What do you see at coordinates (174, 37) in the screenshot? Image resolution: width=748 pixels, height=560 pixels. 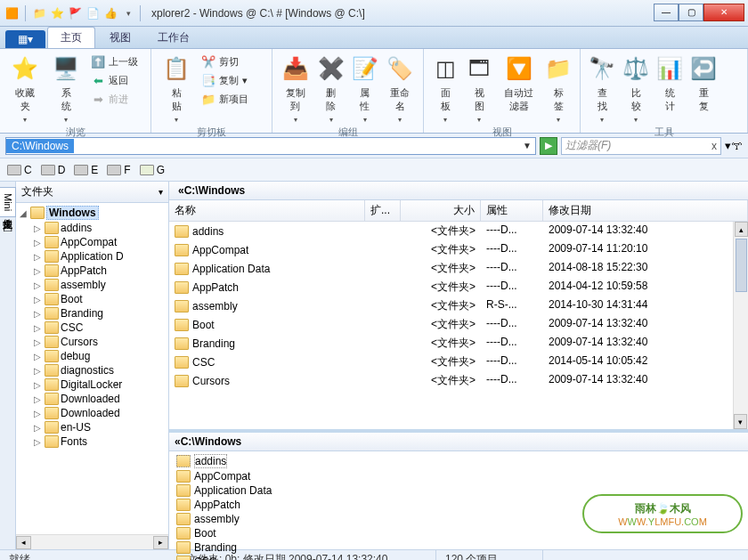 I see `tab-workbench: 工作台` at bounding box center [174, 37].